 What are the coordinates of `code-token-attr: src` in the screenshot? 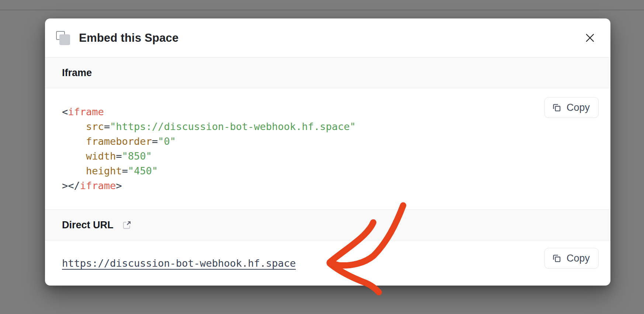 It's located at (95, 126).